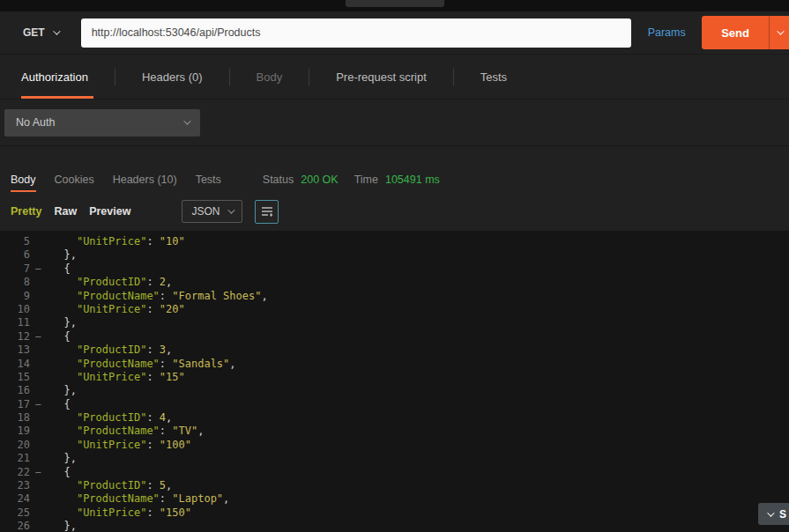  I want to click on code-text: "ProductName": "Sandals",, so click(141, 365).